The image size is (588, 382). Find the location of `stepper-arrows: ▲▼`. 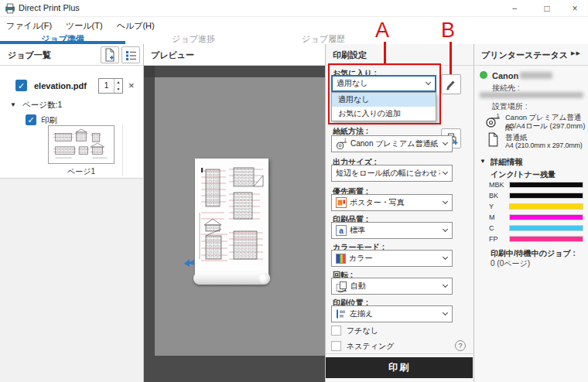

stepper-arrows: ▲▼ is located at coordinates (118, 86).